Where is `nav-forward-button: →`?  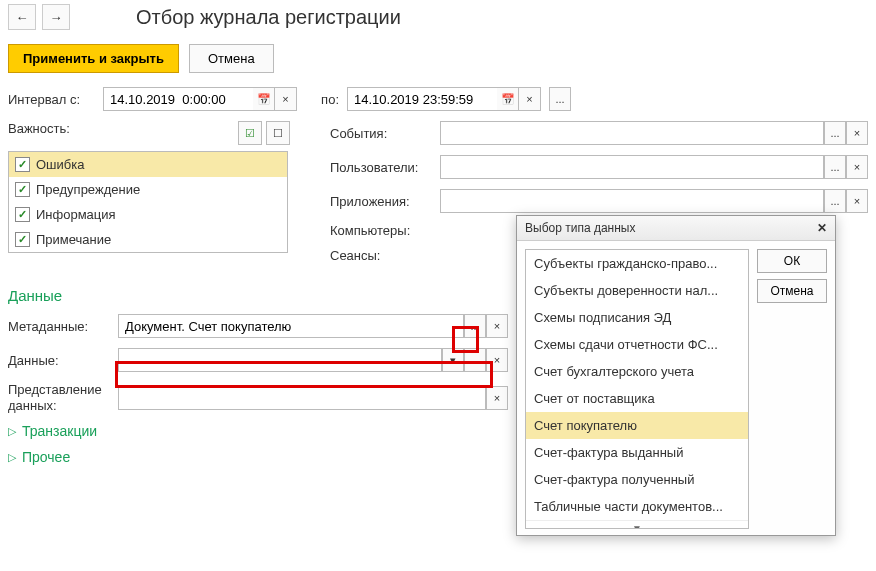 nav-forward-button: → is located at coordinates (56, 17).